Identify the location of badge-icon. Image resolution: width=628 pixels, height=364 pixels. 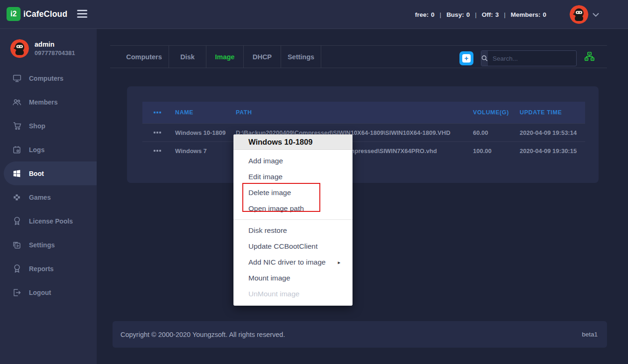
(17, 269).